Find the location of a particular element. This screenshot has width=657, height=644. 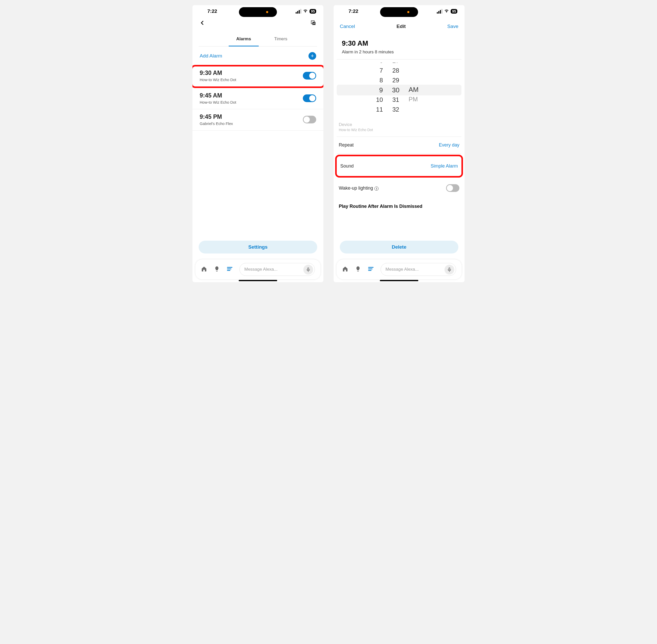

alarm-row-1: 9:45 AM How-to Wiz Echo Dot is located at coordinates (258, 99).